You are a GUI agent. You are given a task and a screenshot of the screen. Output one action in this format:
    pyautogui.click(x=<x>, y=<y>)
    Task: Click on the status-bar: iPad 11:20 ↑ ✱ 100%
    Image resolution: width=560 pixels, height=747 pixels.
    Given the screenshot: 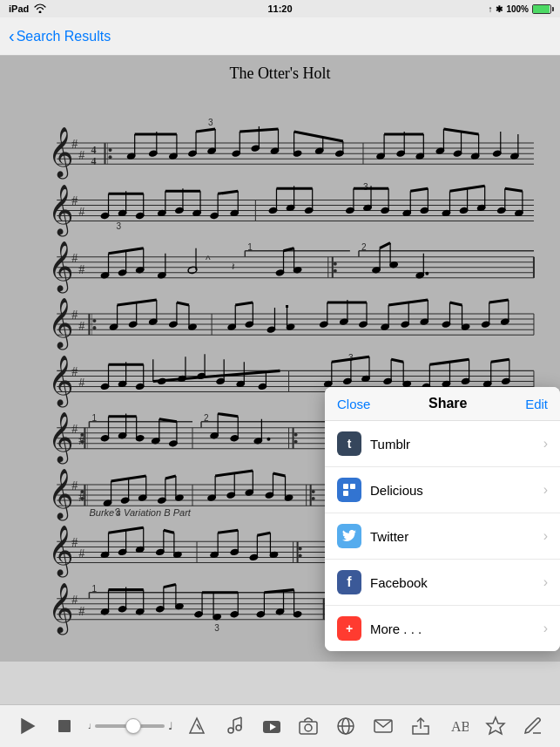 What is the action you would take?
    pyautogui.click(x=280, y=9)
    